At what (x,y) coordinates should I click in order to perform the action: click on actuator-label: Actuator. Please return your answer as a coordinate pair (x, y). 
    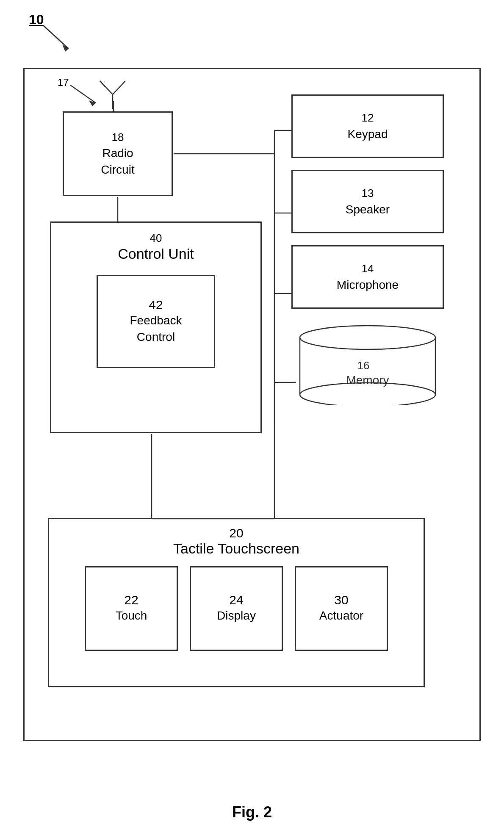
    Looking at the image, I should click on (341, 616).